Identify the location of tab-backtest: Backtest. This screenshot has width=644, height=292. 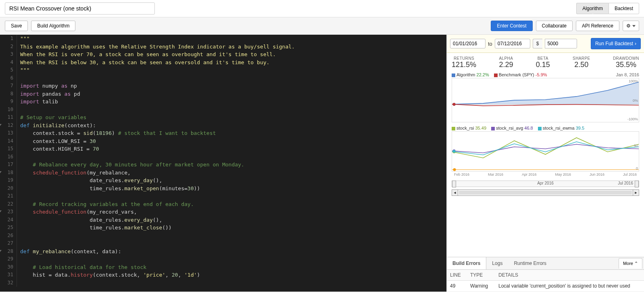
(624, 8).